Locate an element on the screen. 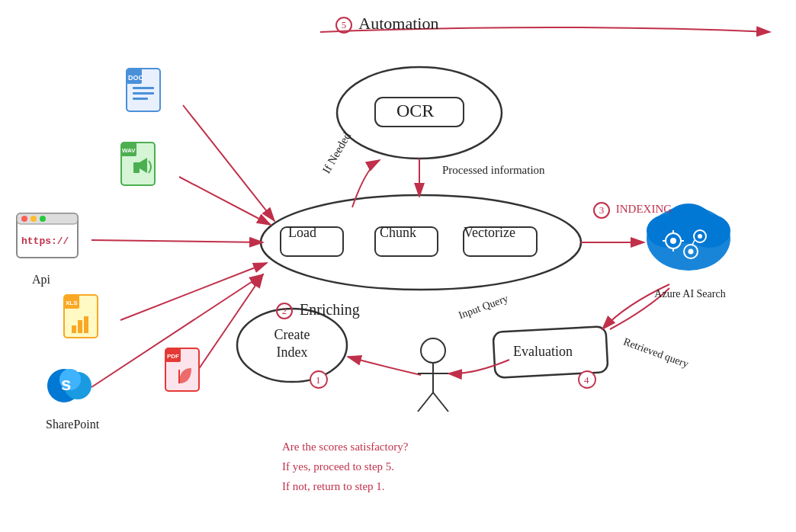  step5-circle: 5 is located at coordinates (344, 25).